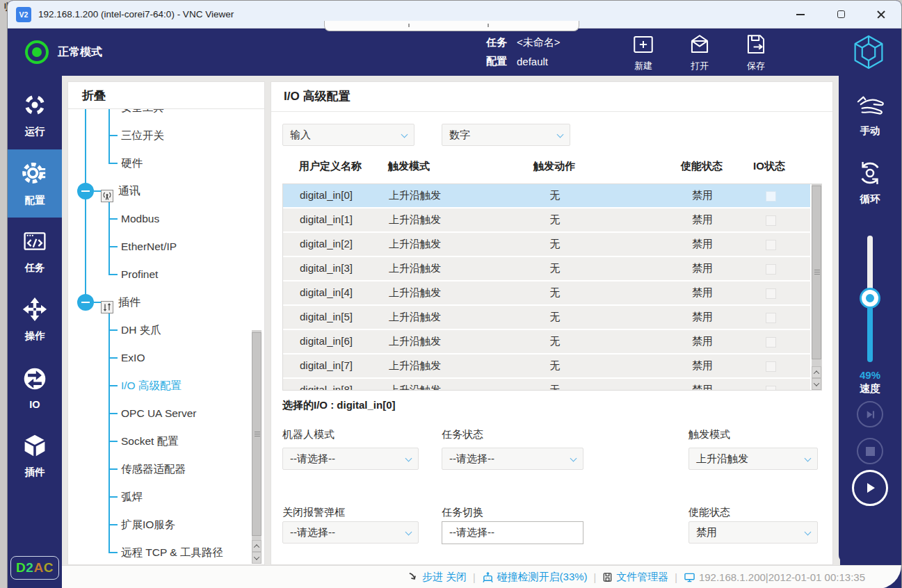 The height and width of the screenshot is (588, 902). I want to click on tree-panel-title: 折叠, so click(94, 96).